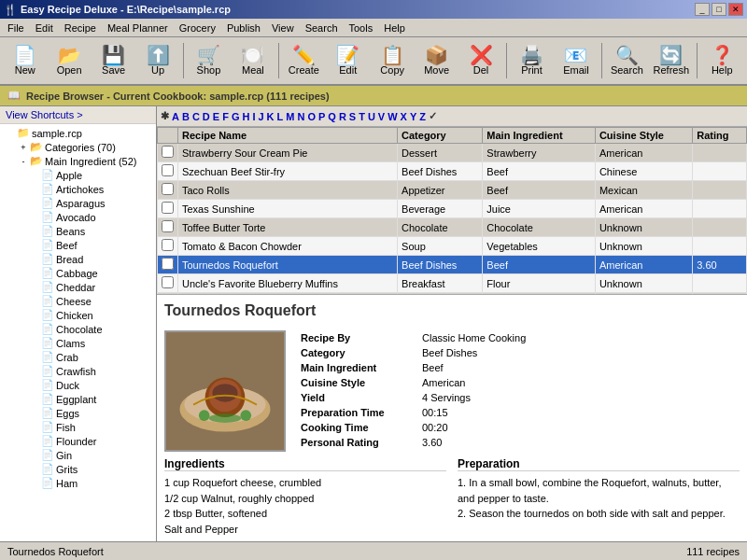 The width and height of the screenshot is (747, 560). Describe the element at coordinates (78, 189) in the screenshot. I see `tree-item-artichokes: 📄Artichokes` at that location.